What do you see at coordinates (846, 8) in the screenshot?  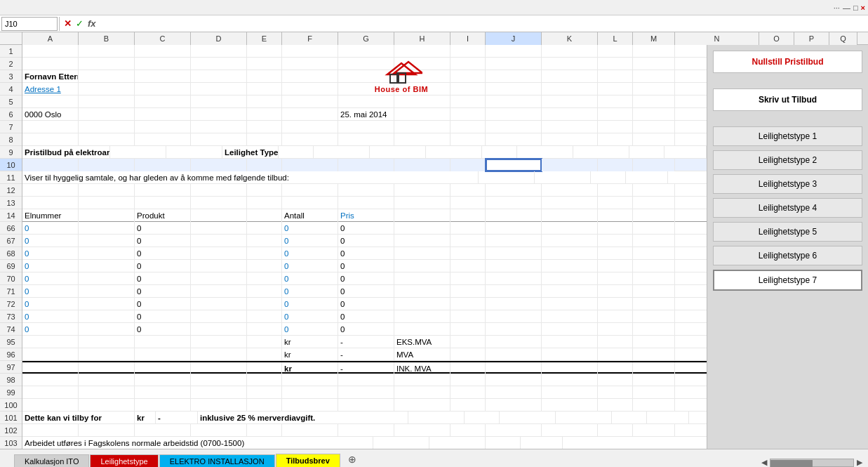 I see `minimize-btn: —` at bounding box center [846, 8].